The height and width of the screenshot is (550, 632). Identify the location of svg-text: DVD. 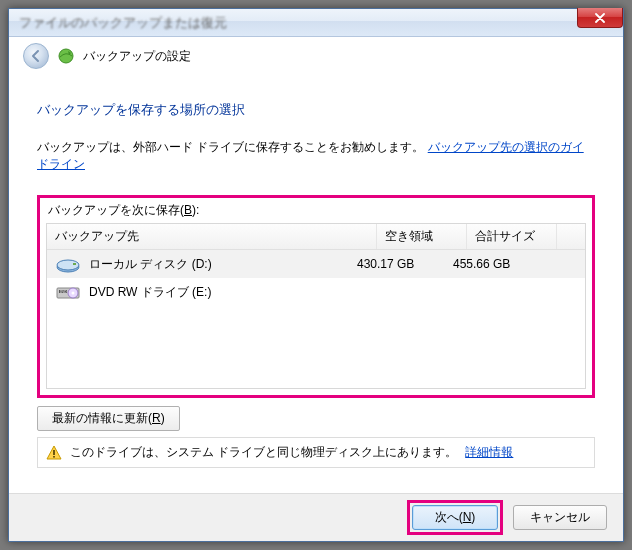
(64, 292).